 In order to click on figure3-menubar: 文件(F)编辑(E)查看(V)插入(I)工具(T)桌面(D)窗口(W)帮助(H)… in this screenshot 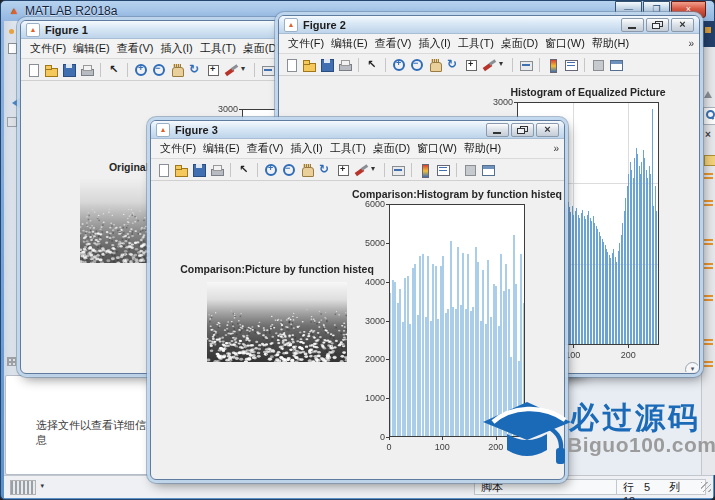, I will do `click(358, 149)`.